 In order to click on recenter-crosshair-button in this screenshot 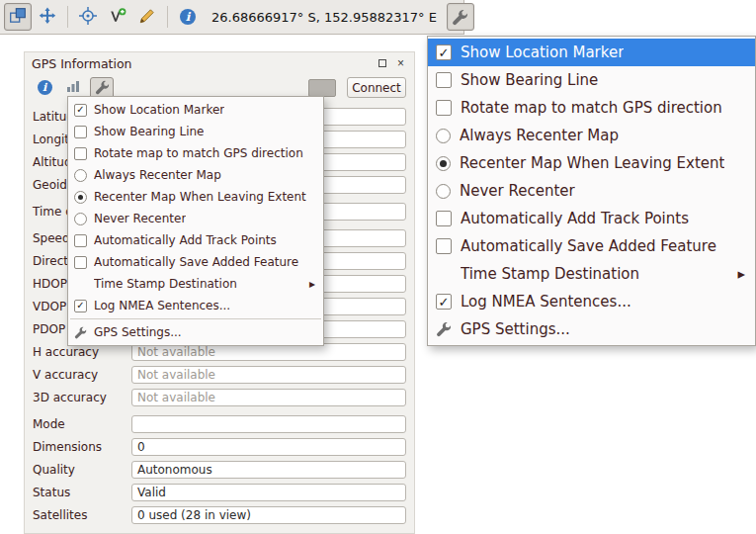, I will do `click(88, 17)`.